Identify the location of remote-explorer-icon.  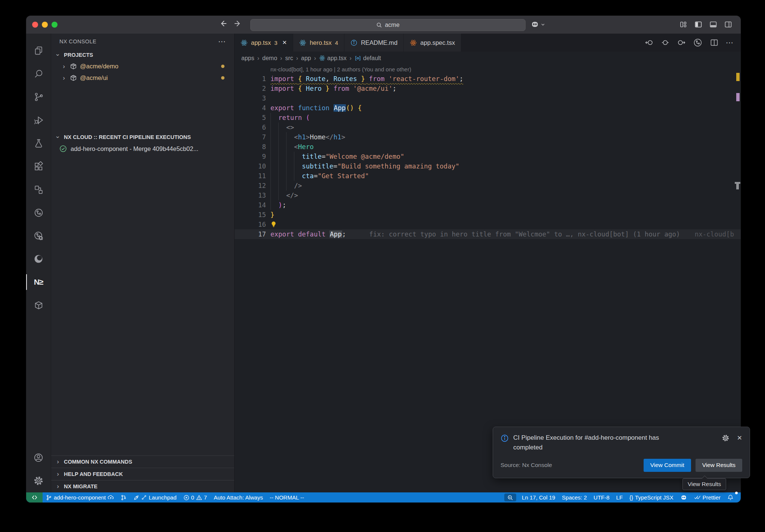
(38, 213).